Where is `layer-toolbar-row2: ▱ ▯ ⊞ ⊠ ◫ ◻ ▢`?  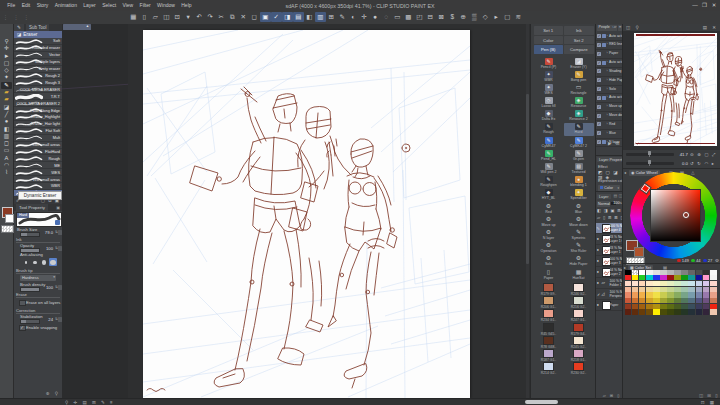
layer-toolbar-row2: ▱ ▯ ⊞ ⊠ ◫ ◻ ▢ is located at coordinates (610, 218).